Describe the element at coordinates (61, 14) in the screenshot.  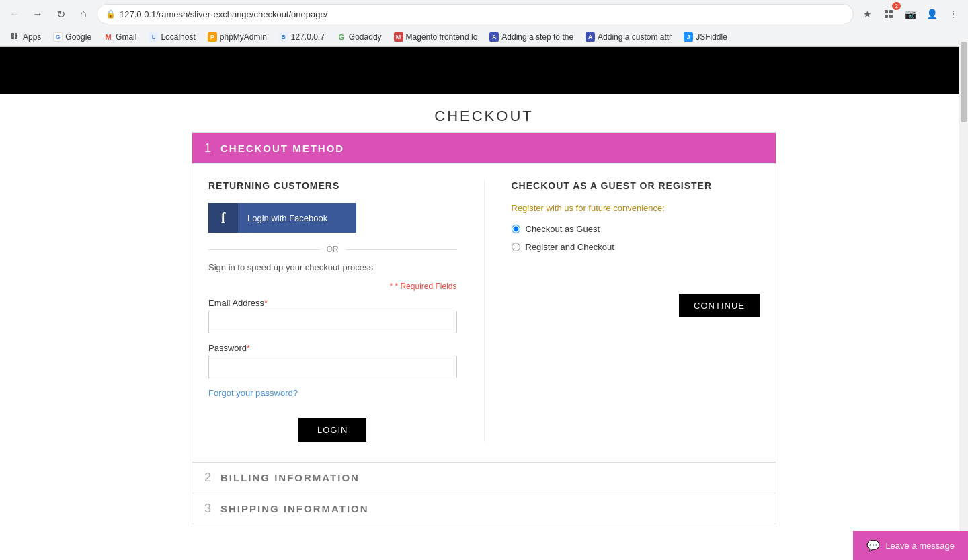
I see `reload-button: ↻` at that location.